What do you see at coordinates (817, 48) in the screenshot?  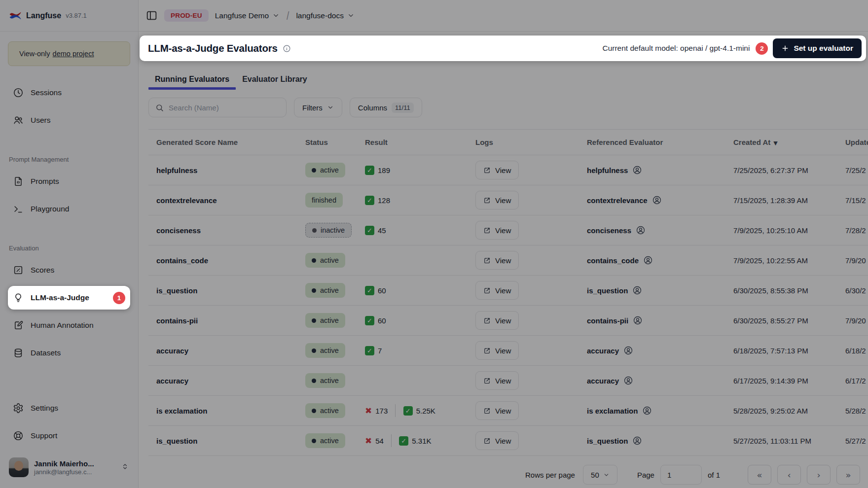 I see `set-up-evaluator-button: Set up evaluator` at bounding box center [817, 48].